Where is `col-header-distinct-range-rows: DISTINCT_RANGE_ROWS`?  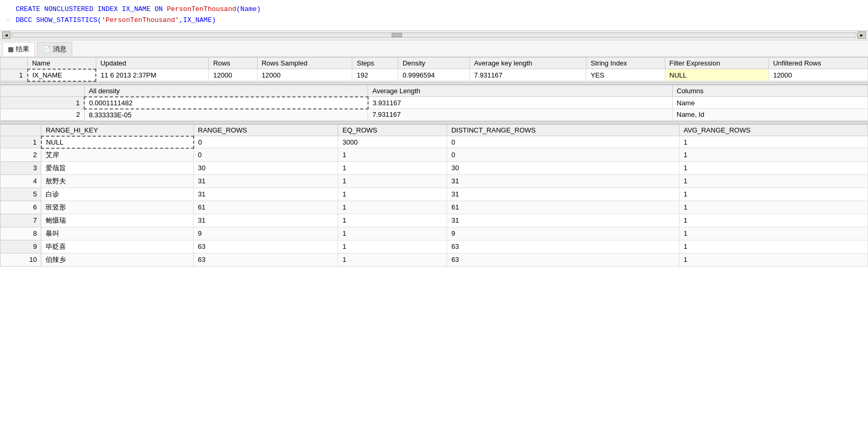 col-header-distinct-range-rows: DISTINCT_RANGE_ROWS is located at coordinates (563, 130).